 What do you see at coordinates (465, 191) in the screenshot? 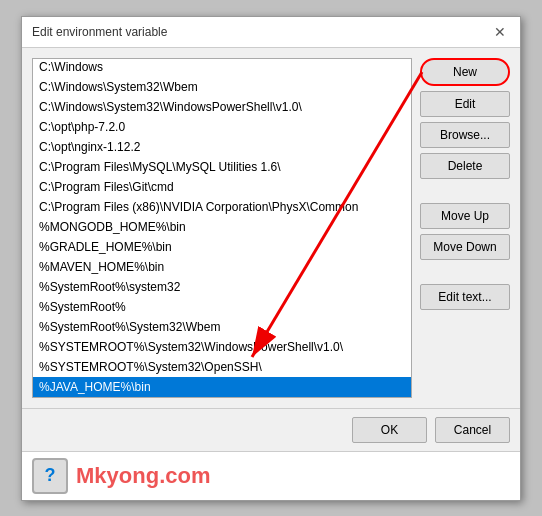
I see `spacer1` at bounding box center [465, 191].